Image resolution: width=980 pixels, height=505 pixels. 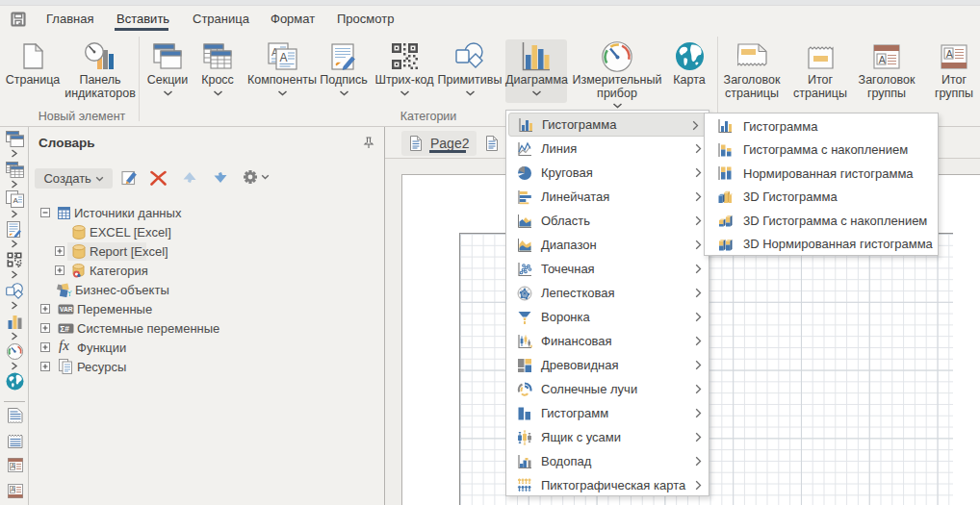 What do you see at coordinates (64, 329) in the screenshot?
I see `svg-text: Σ#` at bounding box center [64, 329].